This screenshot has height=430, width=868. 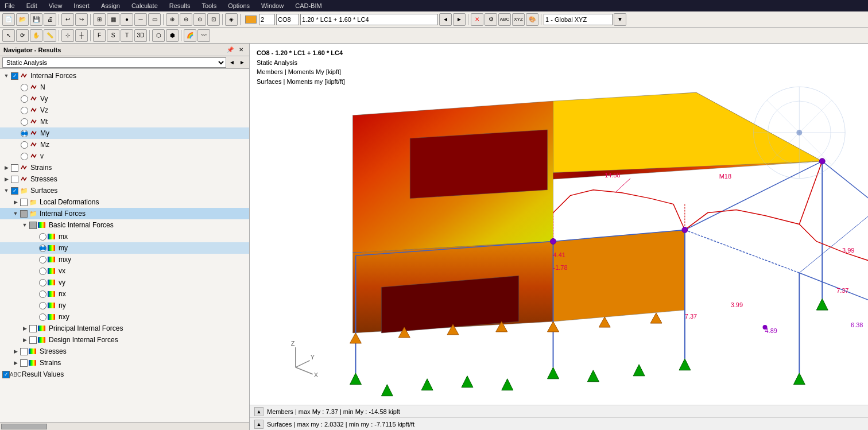 What do you see at coordinates (125, 87) in the screenshot?
I see `tree-item-n: N` at bounding box center [125, 87].